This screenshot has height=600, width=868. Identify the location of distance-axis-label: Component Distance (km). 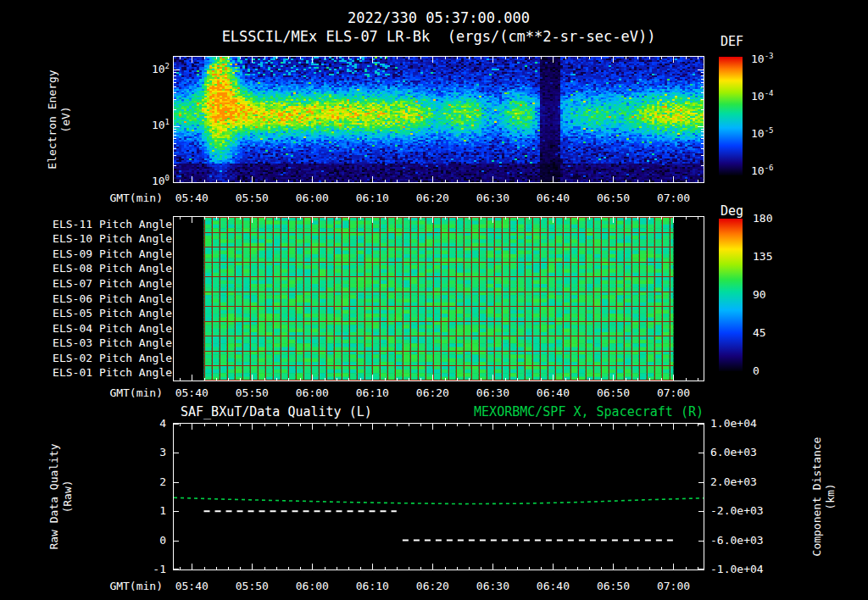
(824, 497).